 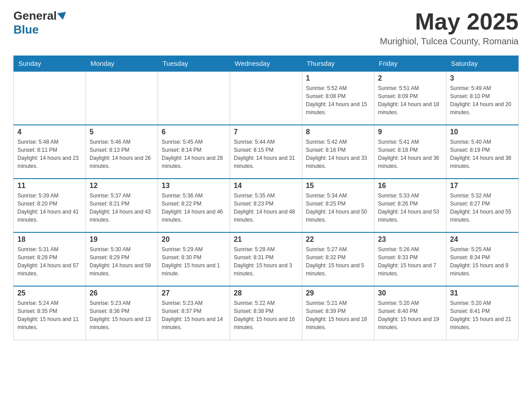 I want to click on day-number: 20, so click(x=194, y=240).